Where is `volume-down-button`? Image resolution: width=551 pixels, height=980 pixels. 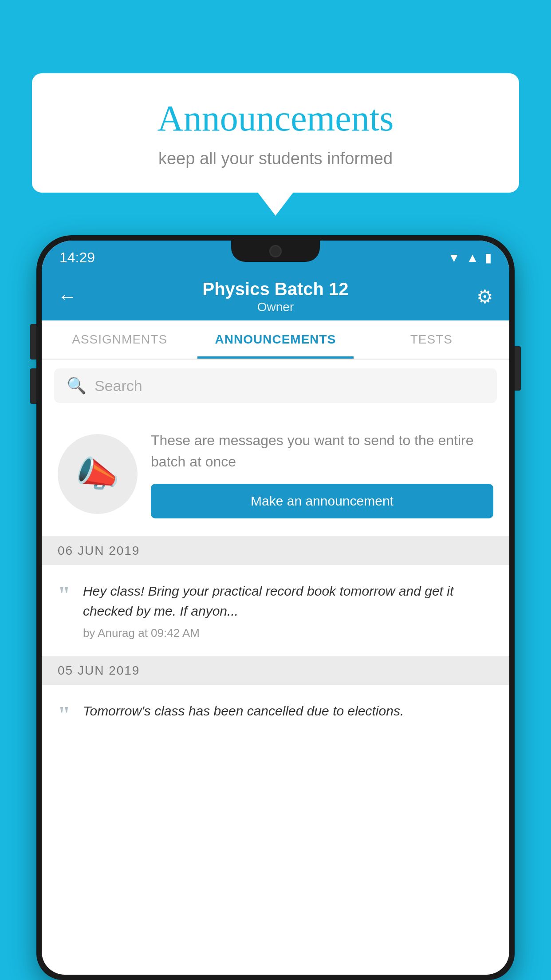
volume-down-button is located at coordinates (33, 386).